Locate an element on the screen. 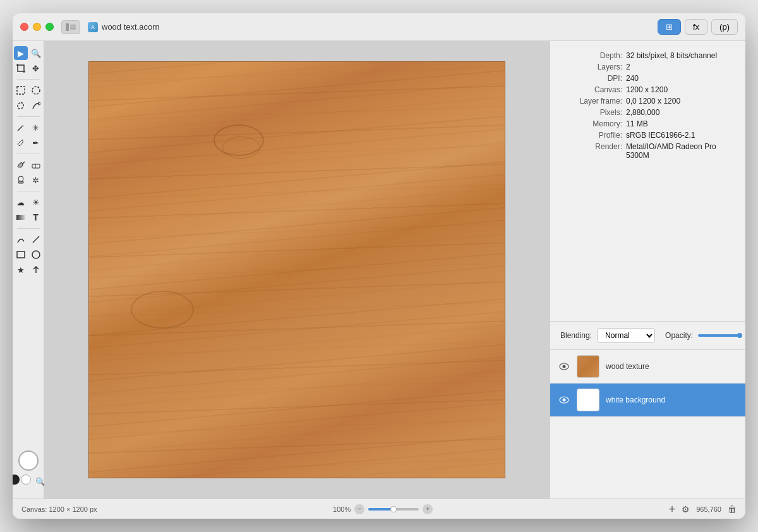  canvas-info: Canvas: 1200 × 1200 px is located at coordinates (59, 509).